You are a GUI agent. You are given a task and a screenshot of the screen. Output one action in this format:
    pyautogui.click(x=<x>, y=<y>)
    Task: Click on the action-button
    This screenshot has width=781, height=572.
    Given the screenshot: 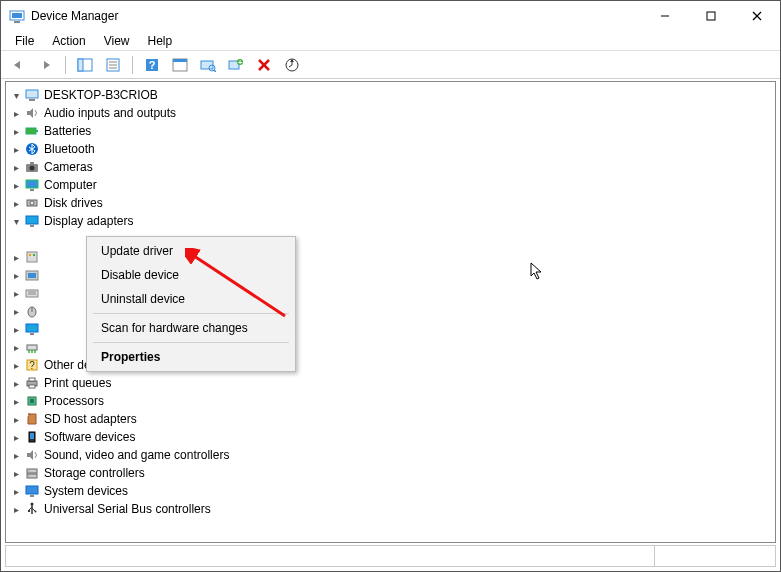 What is the action you would take?
    pyautogui.click(x=180, y=65)
    